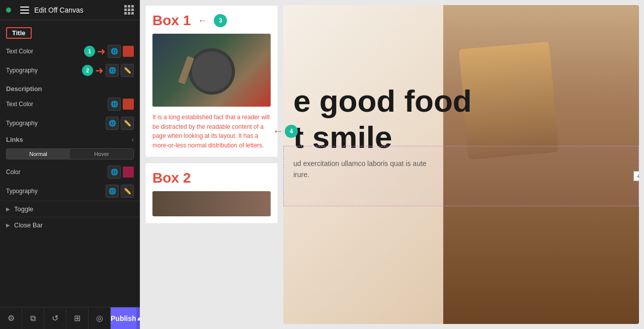 This screenshot has height=329, width=644. I want to click on desc-text-color-row: Text Color 🌐, so click(70, 104).